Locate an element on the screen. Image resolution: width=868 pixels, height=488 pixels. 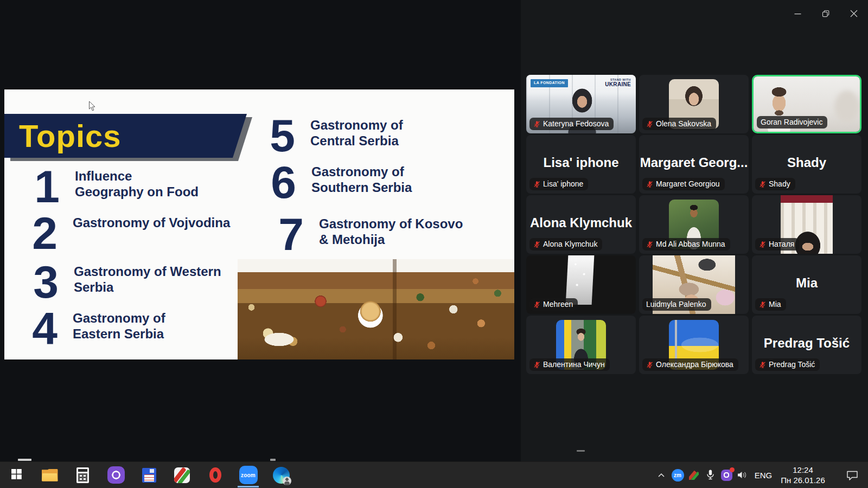
participant-tile: Олександра Бірюкова is located at coordinates (694, 345).